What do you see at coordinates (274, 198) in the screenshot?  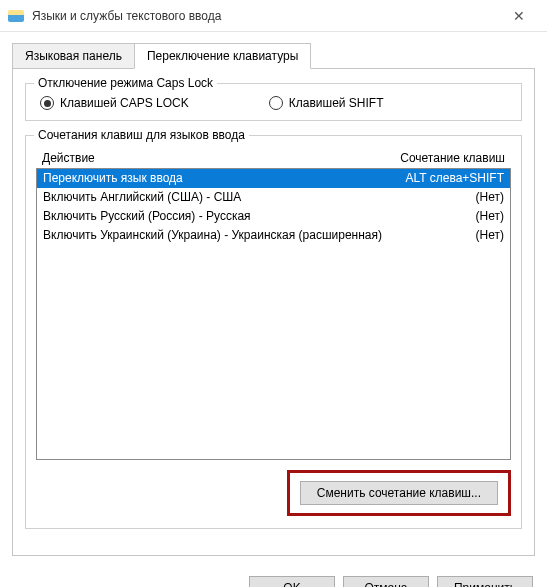 I see `list-row: Включить Английский (США) - США (Нет)` at bounding box center [274, 198].